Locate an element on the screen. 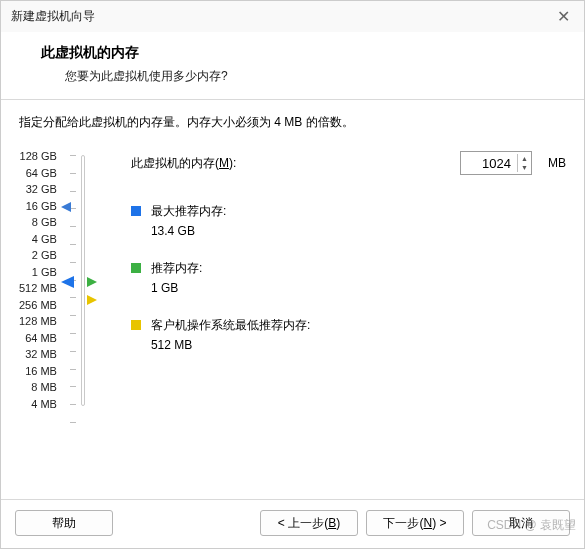  scale-labels: 128 GB64 GB32 GB16 GB8 GB4 GB2 GB1 GB512… is located at coordinates (40, 280).